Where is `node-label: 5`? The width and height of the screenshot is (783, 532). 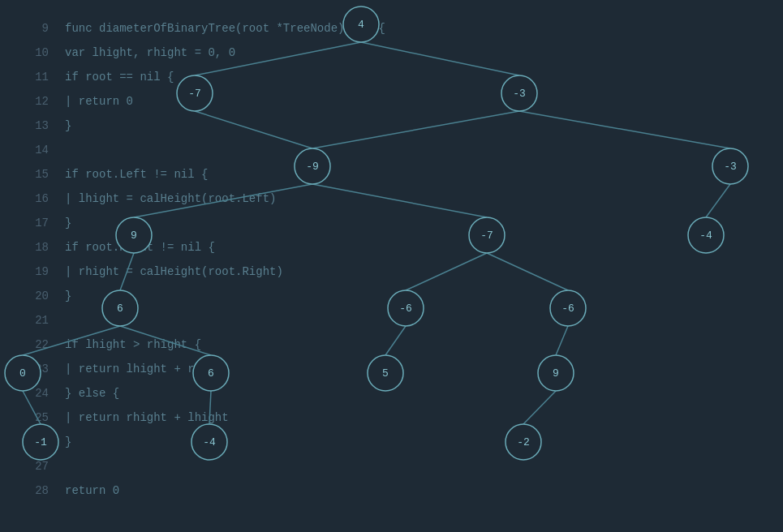 node-label: 5 is located at coordinates (385, 373).